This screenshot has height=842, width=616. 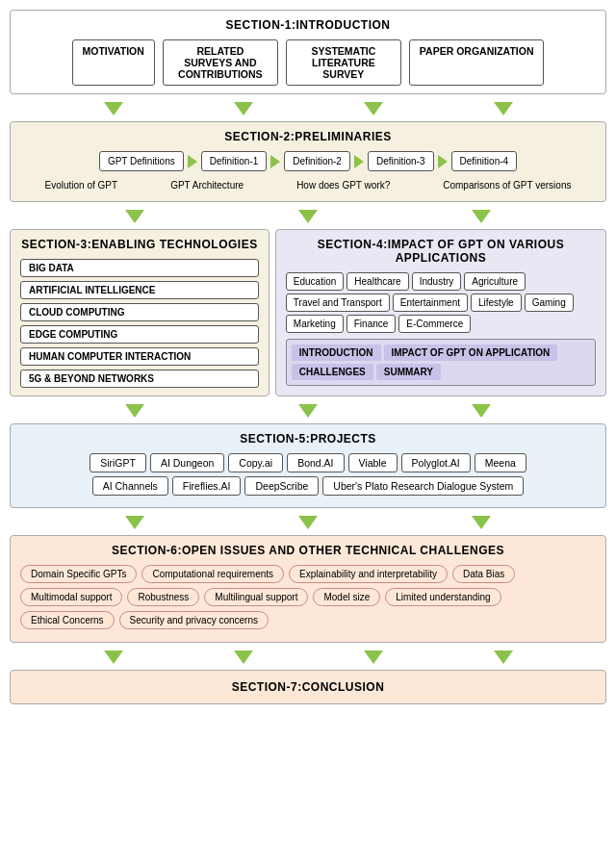 I want to click on issue-multimodal: Multimodal support, so click(x=71, y=597).